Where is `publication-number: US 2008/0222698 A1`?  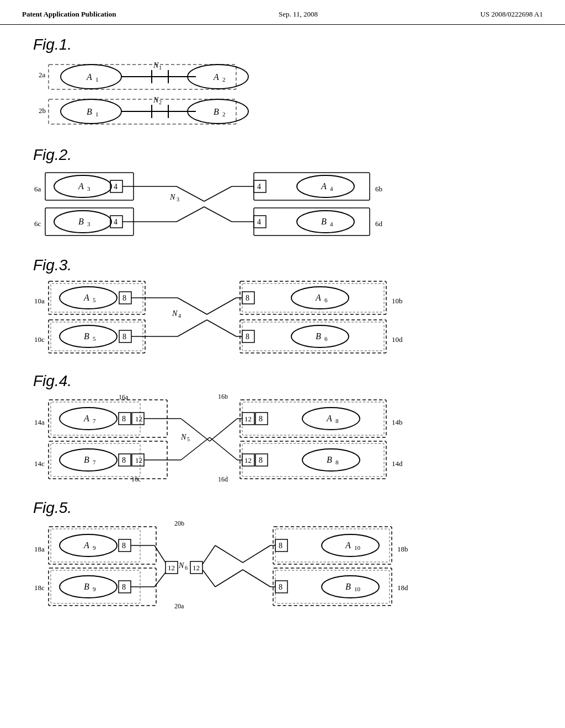
publication-number: US 2008/0222698 A1 is located at coordinates (512, 14).